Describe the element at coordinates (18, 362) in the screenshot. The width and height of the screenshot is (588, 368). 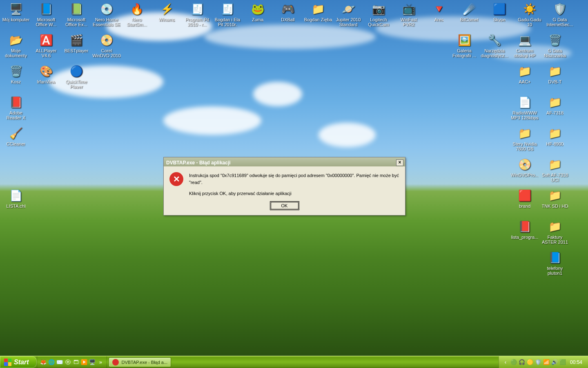
I see `start-button: Start` at that location.